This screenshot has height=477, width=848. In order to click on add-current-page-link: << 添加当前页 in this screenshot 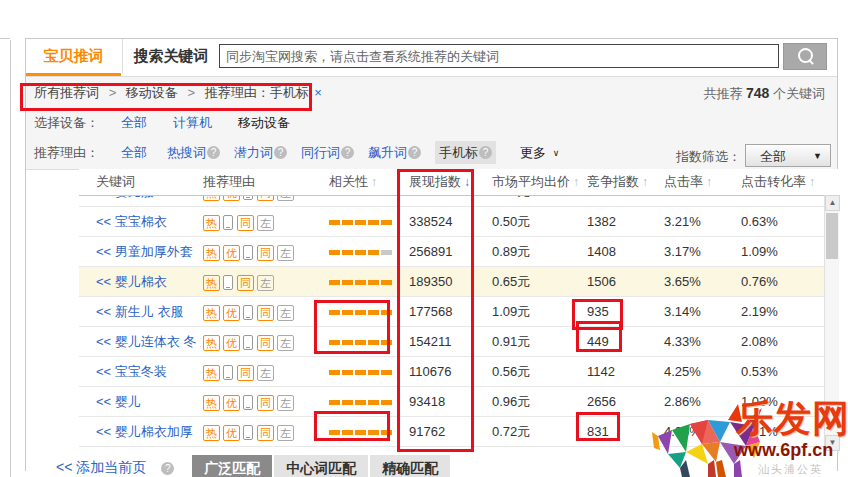, I will do `click(101, 468)`.